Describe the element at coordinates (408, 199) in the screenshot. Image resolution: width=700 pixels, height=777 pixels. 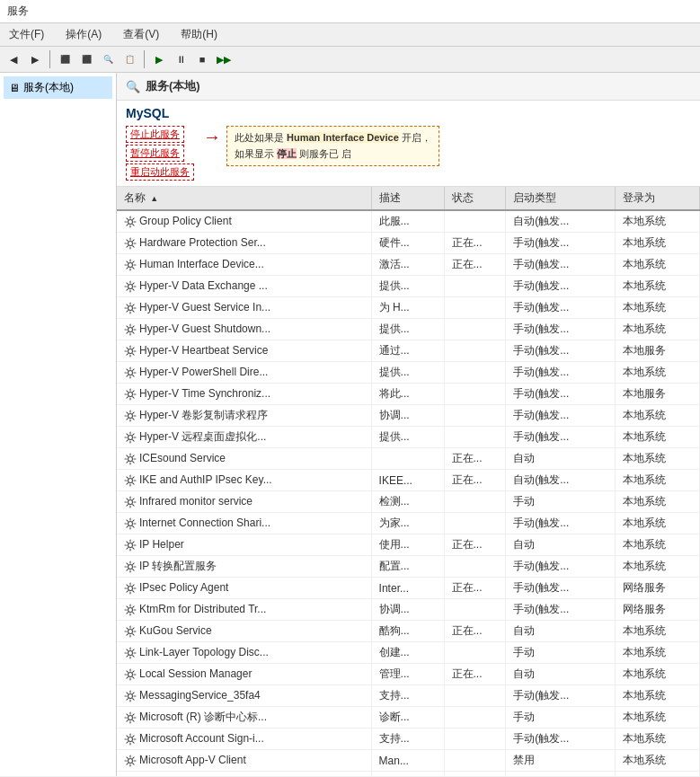
I see `col-header-desc: 描述` at that location.